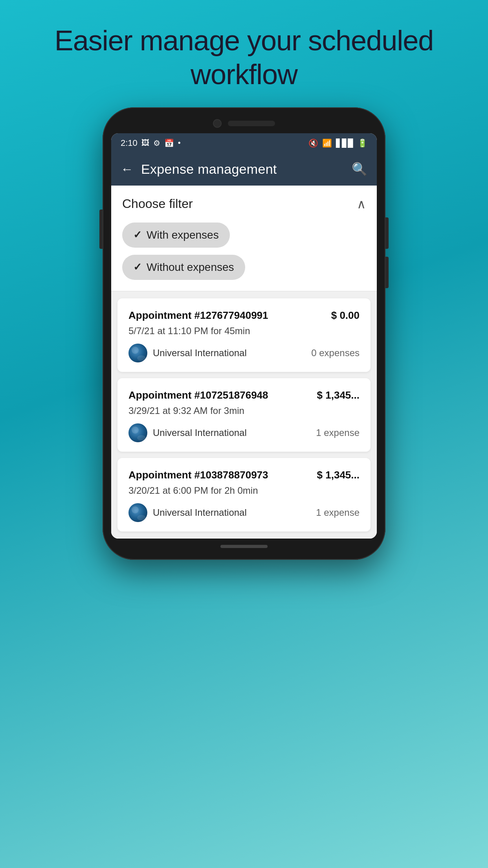 The height and width of the screenshot is (868, 488). I want to click on filter-without-expenses: ✓ Without expenses, so click(184, 267).